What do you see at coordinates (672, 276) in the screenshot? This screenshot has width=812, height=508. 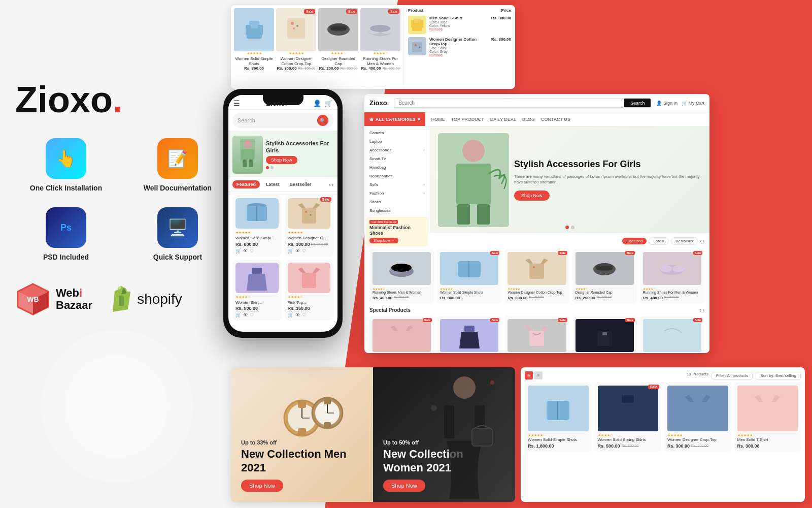 I see `desk-prod-shoes: Sale ★★★★☆ Running Shoes For Men & Women…` at bounding box center [672, 276].